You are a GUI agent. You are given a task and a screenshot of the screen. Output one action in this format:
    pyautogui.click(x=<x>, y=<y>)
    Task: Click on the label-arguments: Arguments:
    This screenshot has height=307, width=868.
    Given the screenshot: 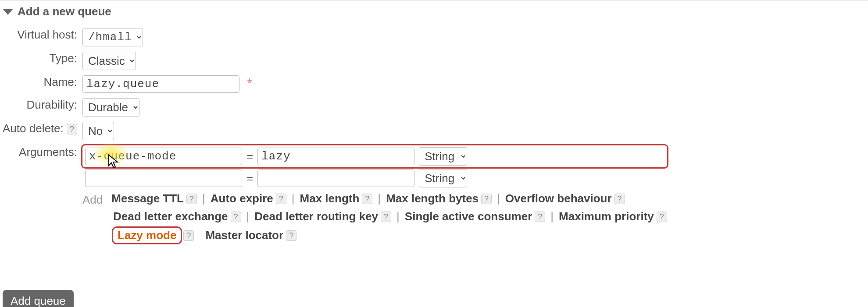 What is the action you would take?
    pyautogui.click(x=48, y=152)
    